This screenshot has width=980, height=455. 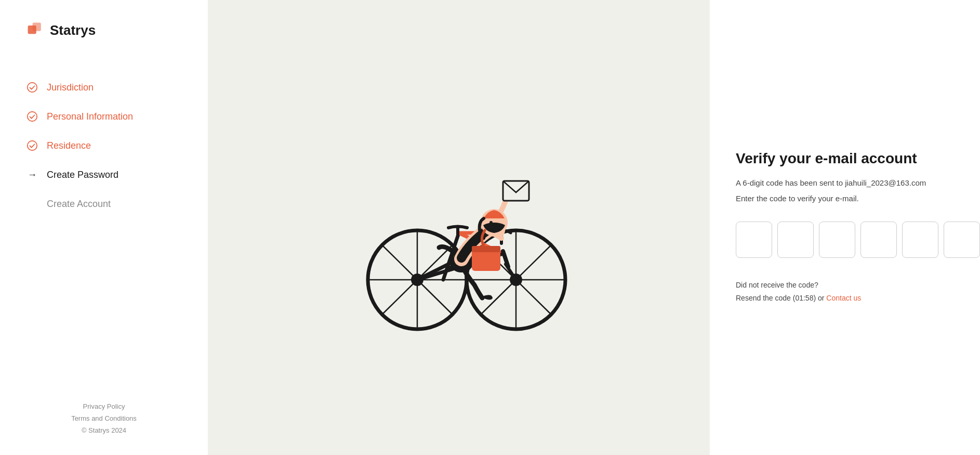 What do you see at coordinates (104, 146) in the screenshot?
I see `sidebar-item-residence: Residence` at bounding box center [104, 146].